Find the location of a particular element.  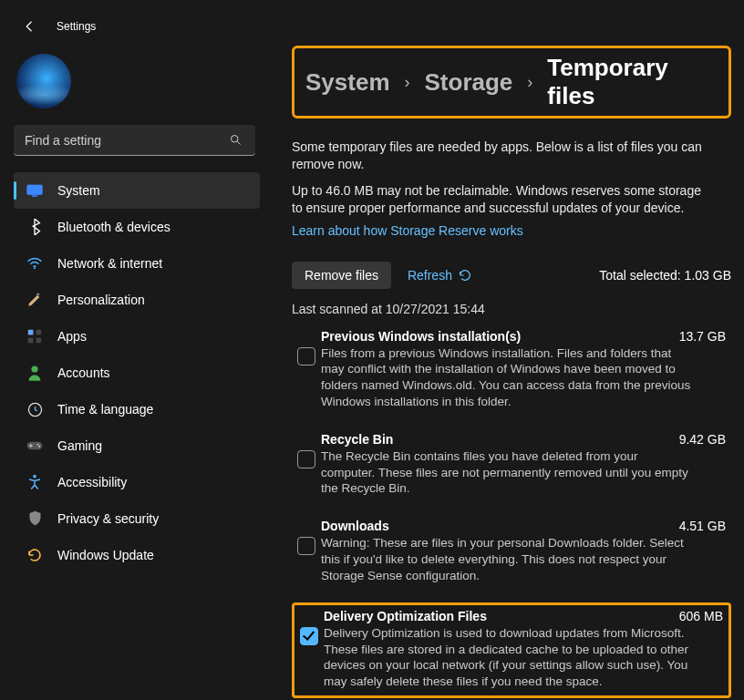

refresh-button: Refresh is located at coordinates (439, 275).